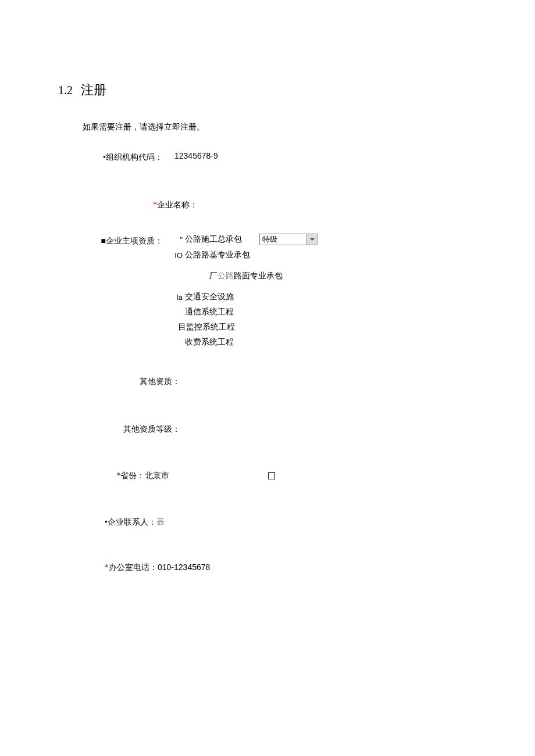  What do you see at coordinates (157, 475) in the screenshot?
I see `province-value: 北京市` at bounding box center [157, 475].